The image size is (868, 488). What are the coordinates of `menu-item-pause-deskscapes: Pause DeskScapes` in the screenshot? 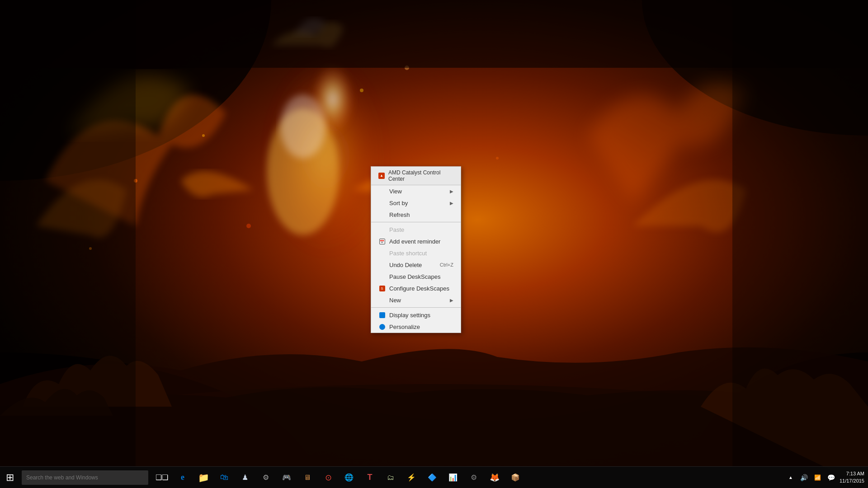 It's located at (416, 277).